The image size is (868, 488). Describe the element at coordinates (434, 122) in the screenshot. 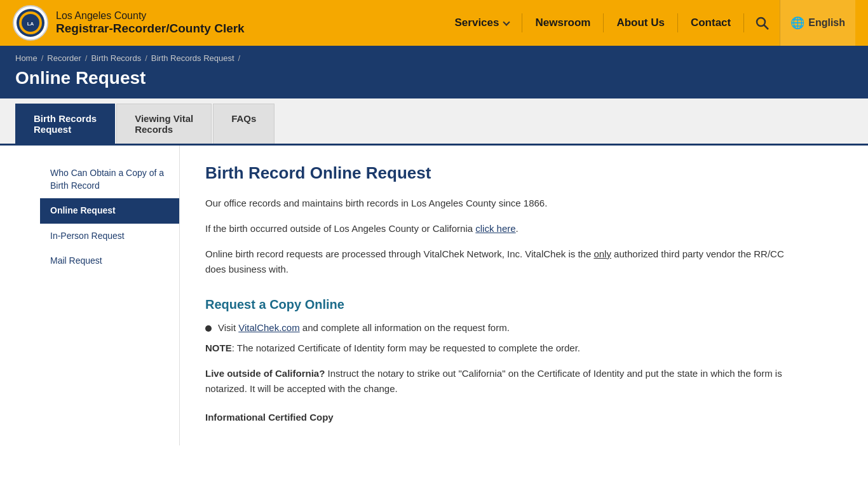

I see `tabs-section: Birth RecordsRequest Viewing VitalRecord…` at that location.